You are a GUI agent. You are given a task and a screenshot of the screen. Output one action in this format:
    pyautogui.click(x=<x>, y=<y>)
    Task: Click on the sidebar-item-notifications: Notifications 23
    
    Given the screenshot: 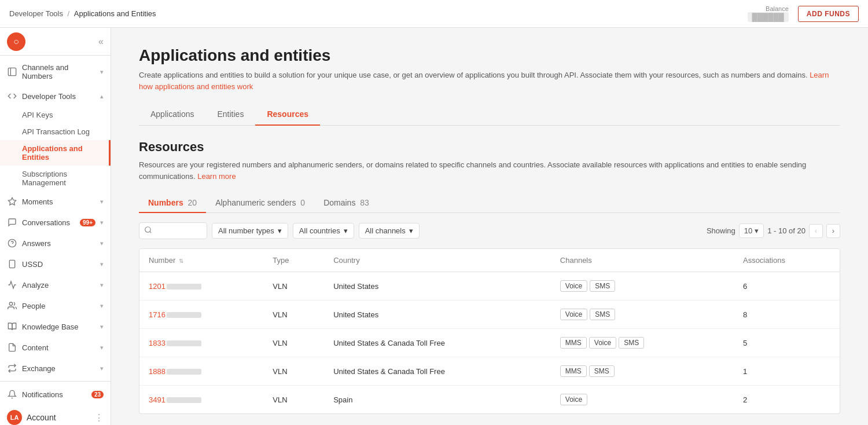 What is the action you would take?
    pyautogui.click(x=56, y=394)
    